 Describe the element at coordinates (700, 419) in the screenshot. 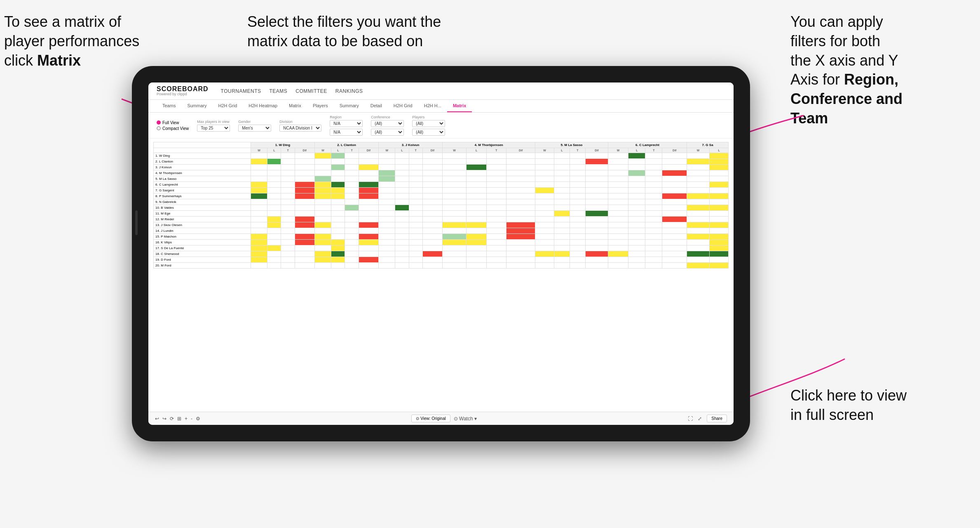

I see `export-icon: ⤢` at that location.